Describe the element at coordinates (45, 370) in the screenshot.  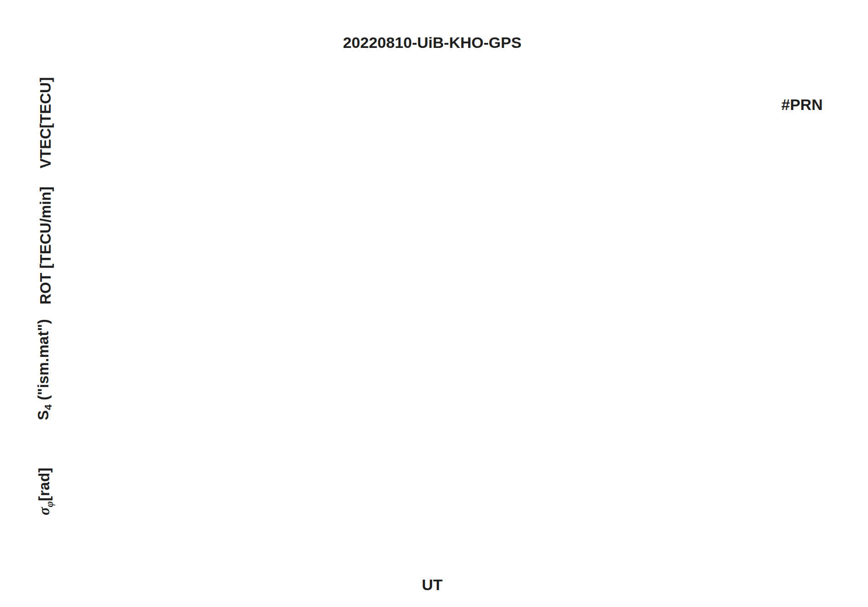
I see `s4-axis-label: S4 ("ism.mat")` at that location.